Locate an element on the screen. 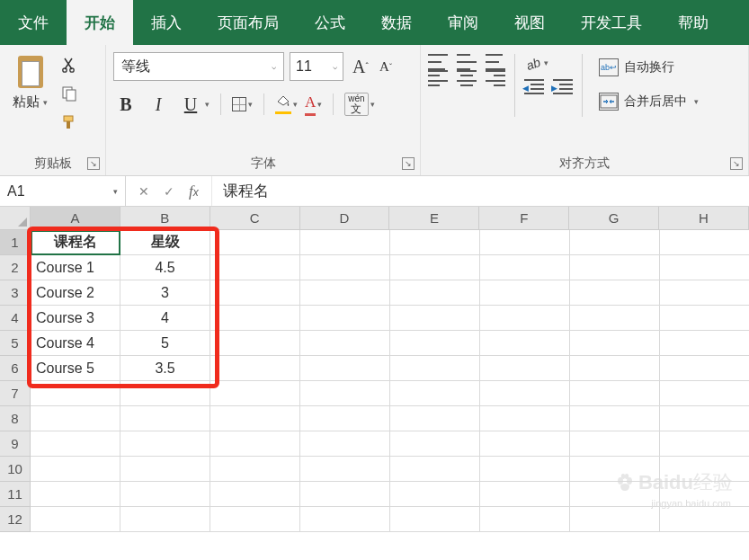  row-header: 12 is located at coordinates (15, 520).